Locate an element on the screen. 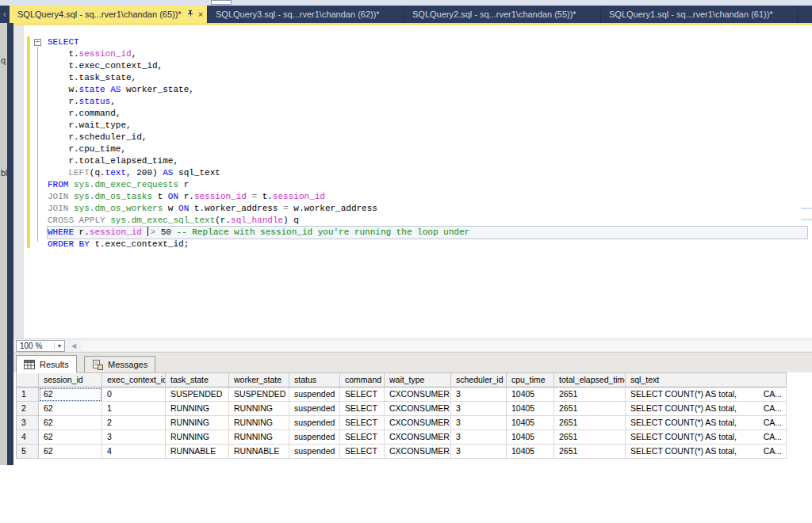  column-header-scheduler_id: scheduler_id is located at coordinates (479, 380).